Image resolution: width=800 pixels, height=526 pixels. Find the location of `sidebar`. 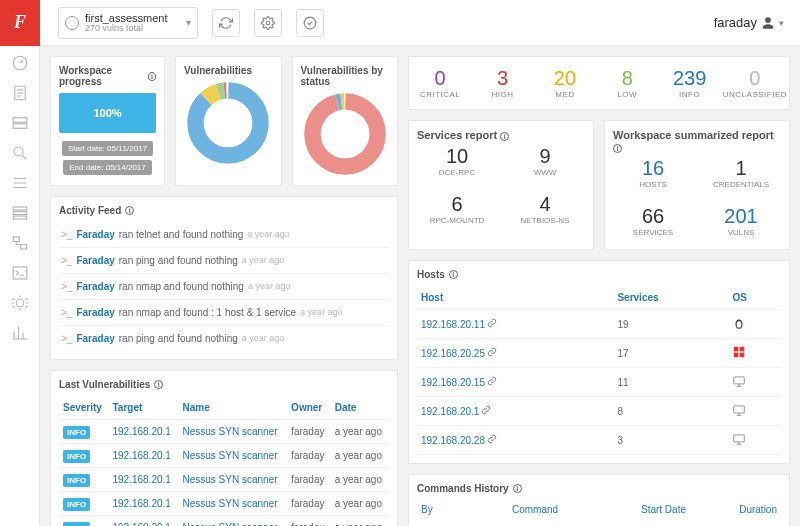

sidebar is located at coordinates (20, 286).